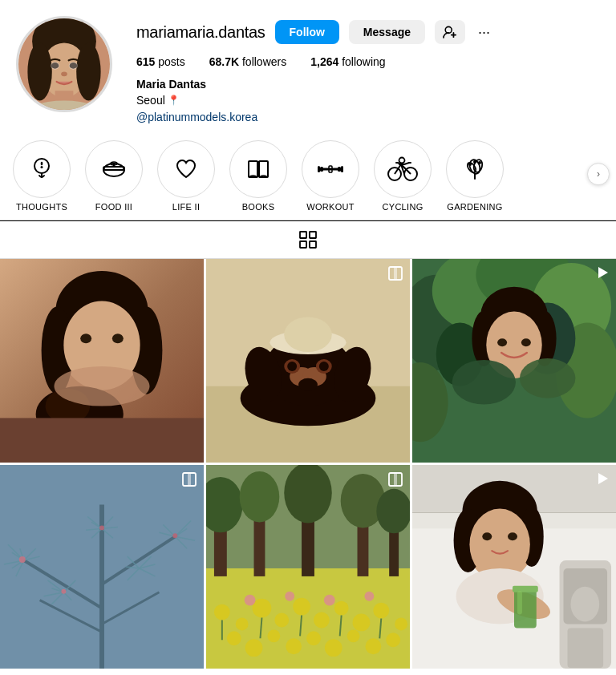 The width and height of the screenshot is (616, 675). I want to click on highlight-label-food: FOOD III, so click(114, 207).